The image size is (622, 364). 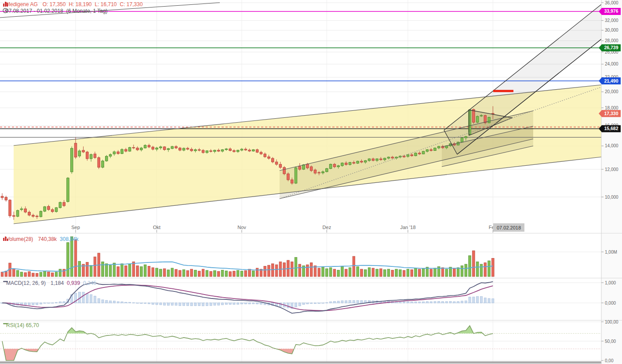 What do you see at coordinates (611, 47) in the screenshot?
I see `svg-text: 26,739` at bounding box center [611, 47].